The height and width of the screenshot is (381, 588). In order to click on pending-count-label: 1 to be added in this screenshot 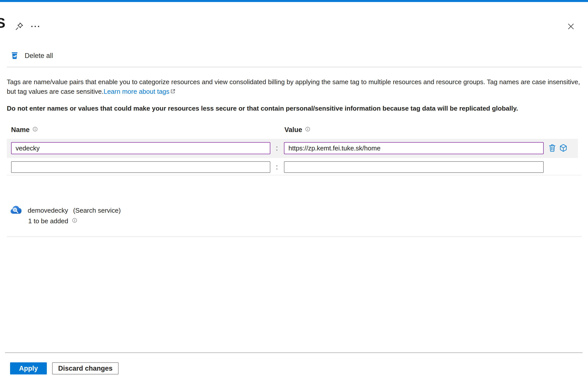, I will do `click(48, 221)`.